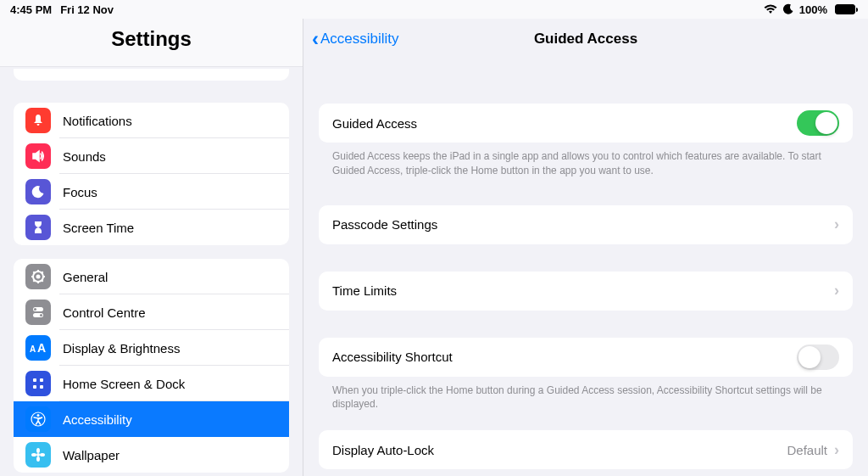 This screenshot has height=476, width=868. I want to click on bell-icon, so click(38, 120).